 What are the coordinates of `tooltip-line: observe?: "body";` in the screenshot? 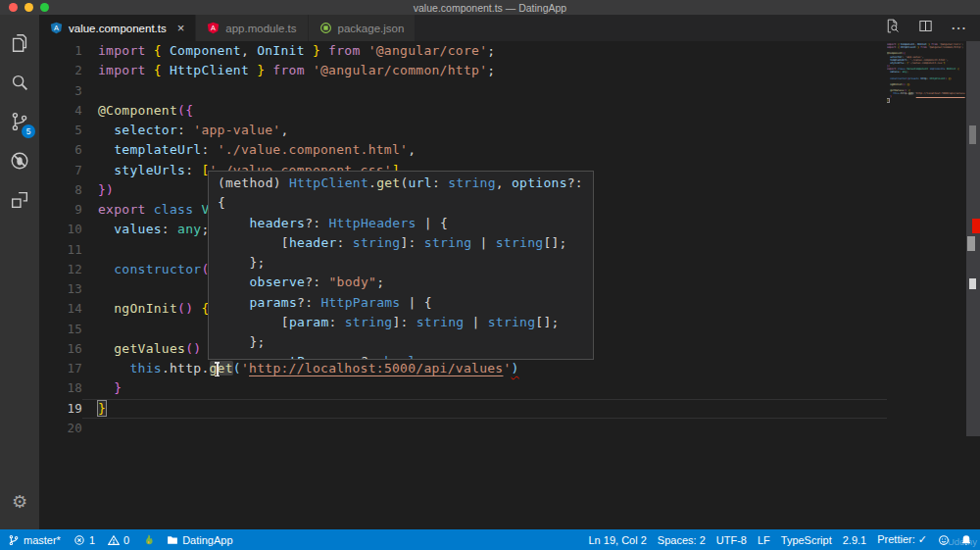 It's located at (406, 282).